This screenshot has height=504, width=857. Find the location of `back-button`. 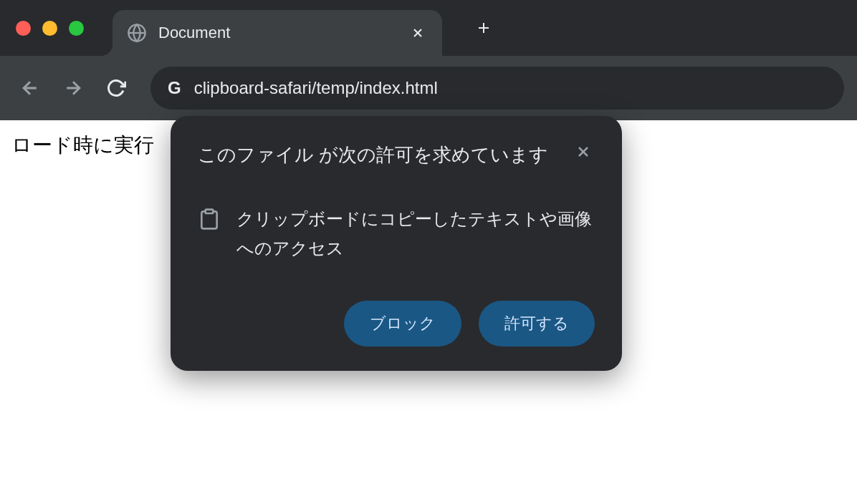

back-button is located at coordinates (30, 88).